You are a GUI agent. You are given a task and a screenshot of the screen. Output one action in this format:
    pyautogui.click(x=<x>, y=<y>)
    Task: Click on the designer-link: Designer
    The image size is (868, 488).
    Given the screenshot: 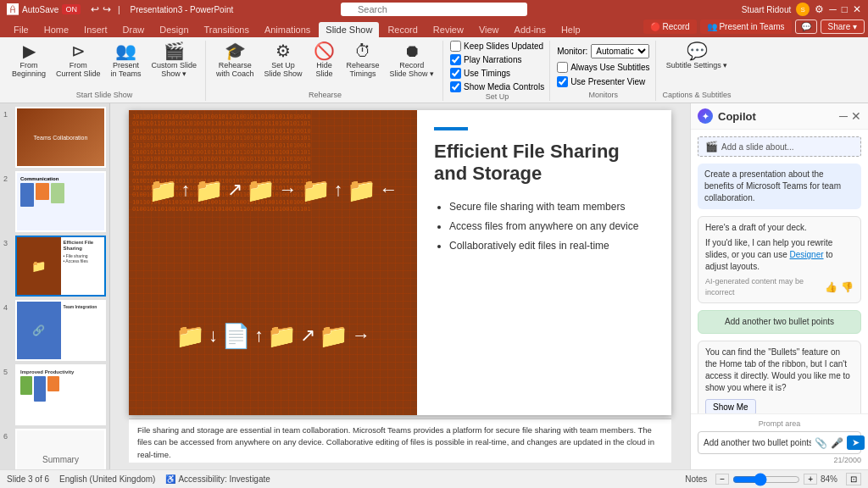 What is the action you would take?
    pyautogui.click(x=807, y=254)
    